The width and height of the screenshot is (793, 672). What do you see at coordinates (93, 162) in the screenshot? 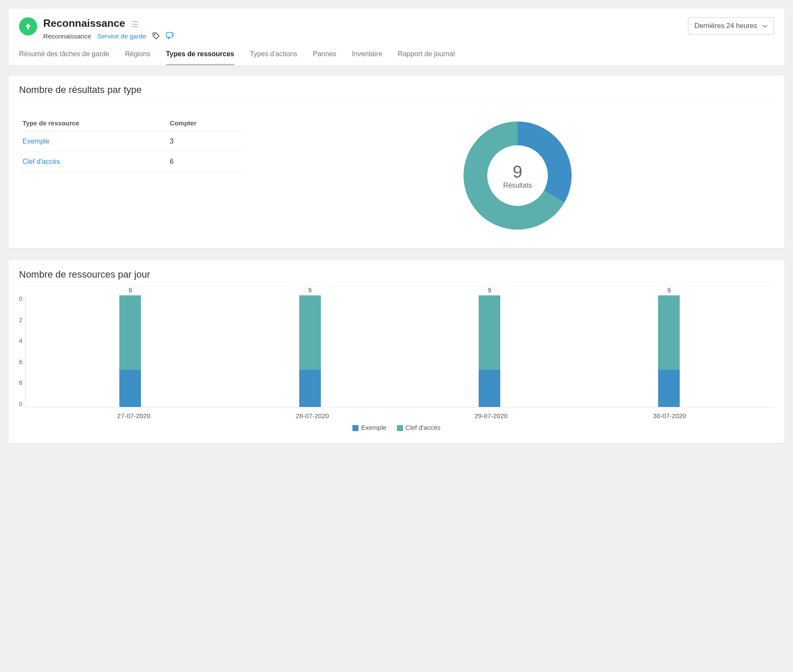
I see `row-type-link: Clef d'accès` at bounding box center [93, 162].